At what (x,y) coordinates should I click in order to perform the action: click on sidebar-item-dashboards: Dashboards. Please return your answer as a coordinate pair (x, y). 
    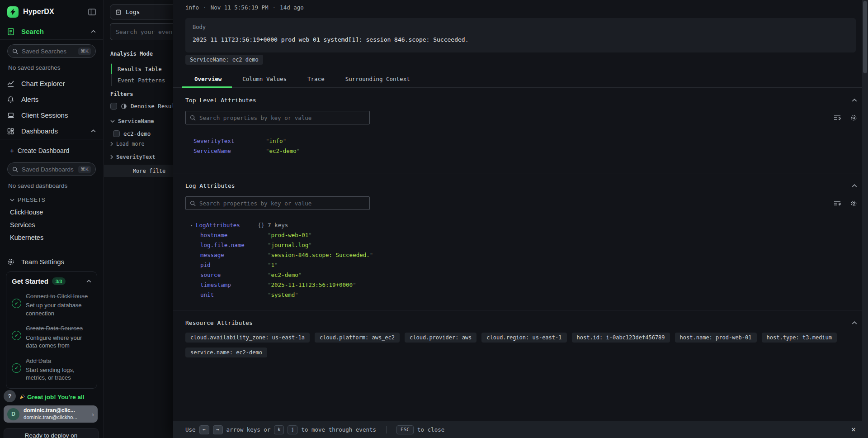
    Looking at the image, I should click on (52, 131).